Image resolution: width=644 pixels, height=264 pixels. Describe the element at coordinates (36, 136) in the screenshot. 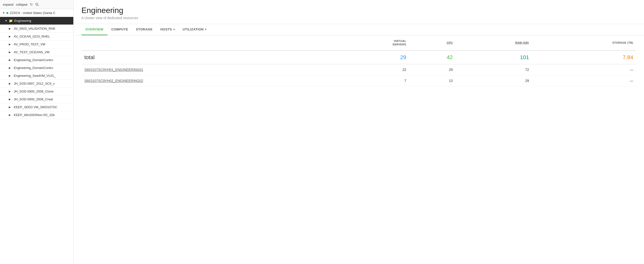

I see `sidebar-list: ▼ ZZSC9 - United States (Santa C ▼ 📁 Eng…` at that location.